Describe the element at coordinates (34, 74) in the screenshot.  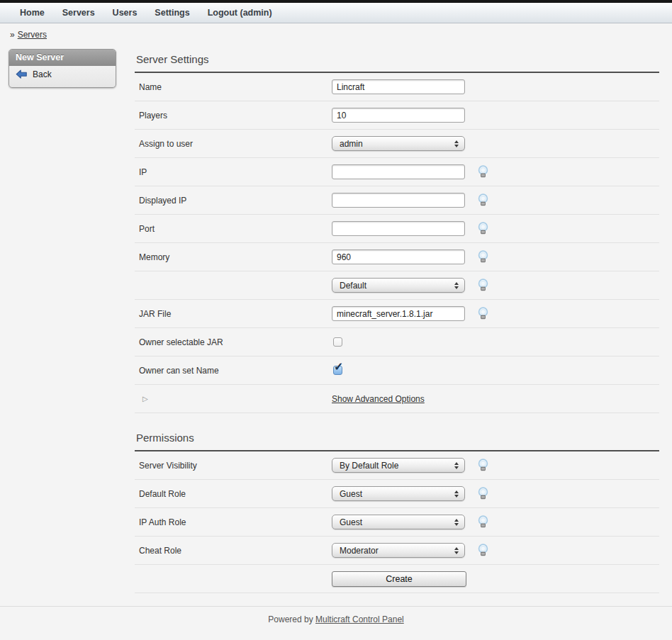
I see `back-button: Back` at that location.